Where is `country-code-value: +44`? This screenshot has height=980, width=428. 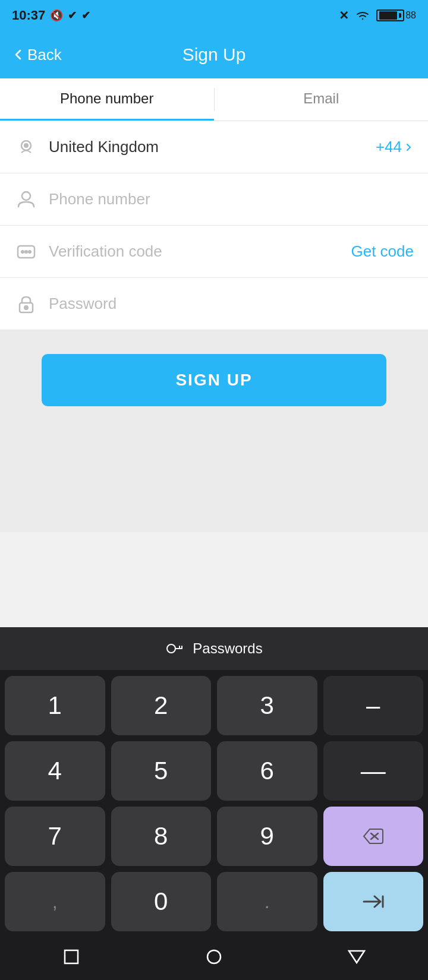 country-code-value: +44 is located at coordinates (389, 147).